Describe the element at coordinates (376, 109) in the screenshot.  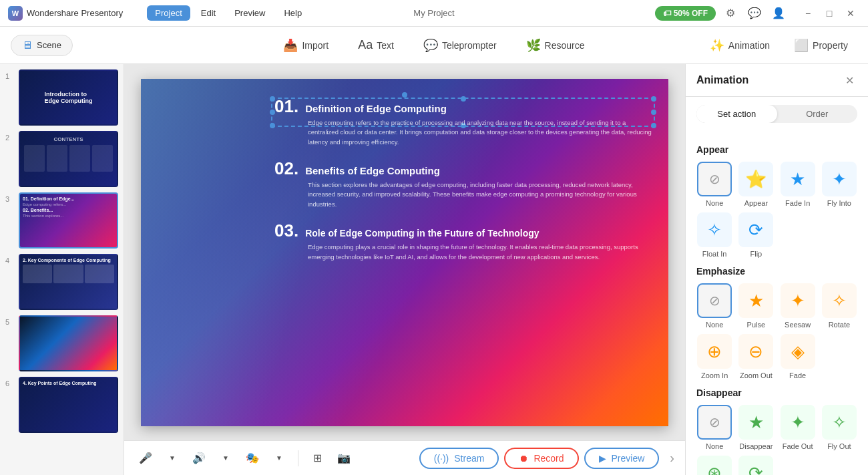
I see `section1-title: Definition of Edge Computing` at that location.